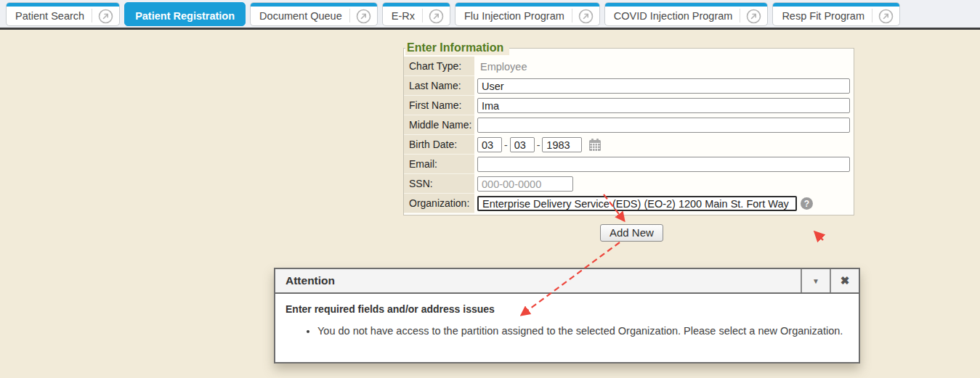 This screenshot has height=378, width=980. I want to click on tab-flu-injection-program: Flu Injection Program, so click(527, 15).